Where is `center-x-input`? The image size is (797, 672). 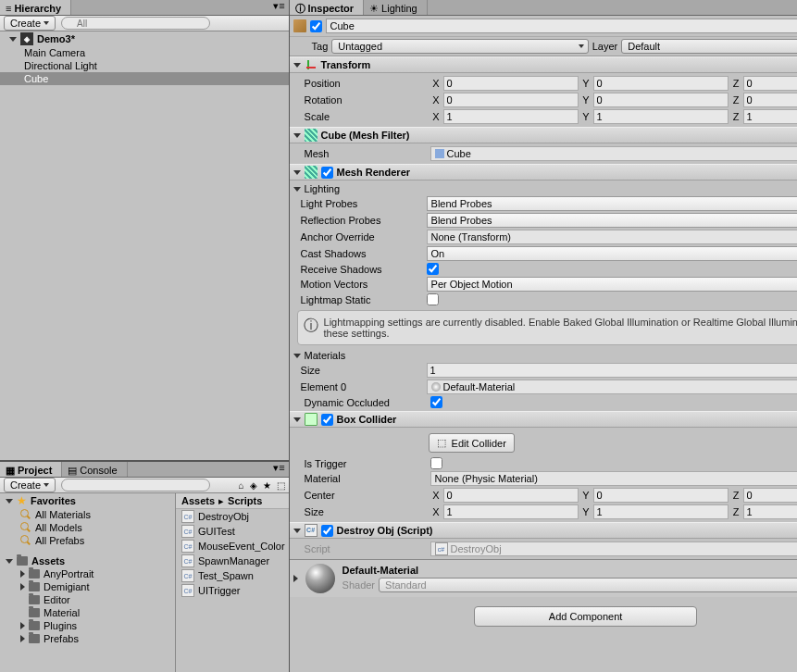 center-x-input is located at coordinates (511, 495).